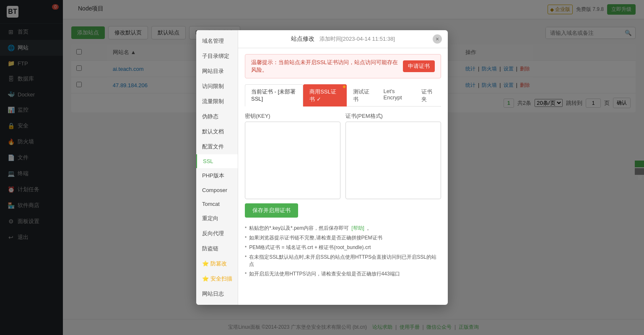  Describe the element at coordinates (217, 234) in the screenshot. I see `modal-nav-reverse: 反向代理` at that location.